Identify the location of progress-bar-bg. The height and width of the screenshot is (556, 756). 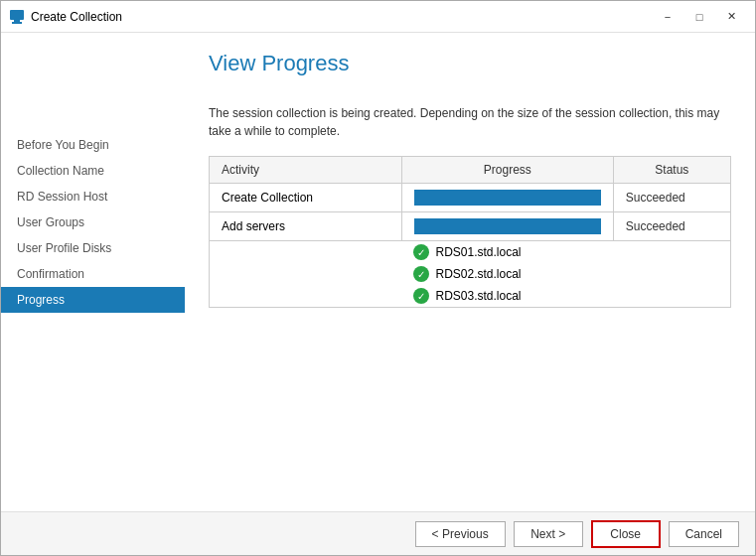
(508, 198).